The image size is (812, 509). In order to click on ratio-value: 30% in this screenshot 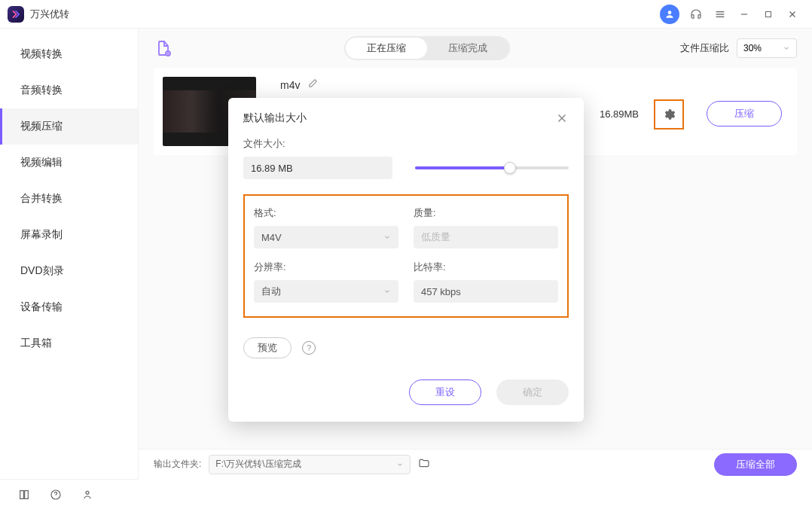, I will do `click(752, 48)`.